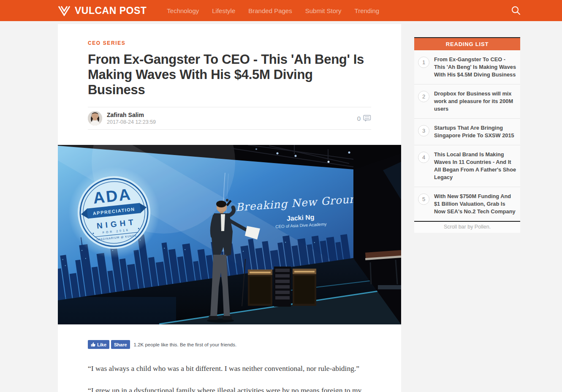 The width and height of the screenshot is (562, 392). Describe the element at coordinates (424, 63) in the screenshot. I see `reading-list-item-number: 1` at that location.